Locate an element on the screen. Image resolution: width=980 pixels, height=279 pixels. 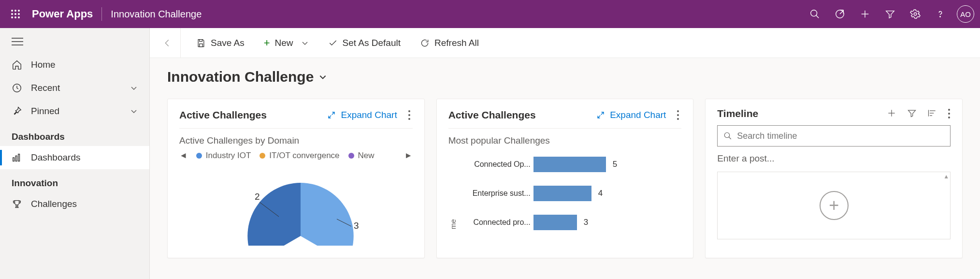
legend-label: IT/OT convergence is located at coordinates (304, 156).